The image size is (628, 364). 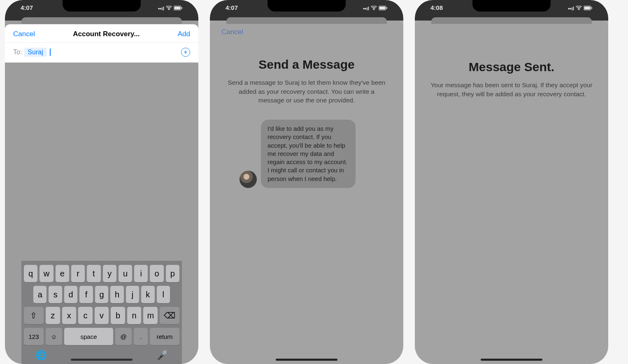 I want to click on to-field-row: To: Suraj +, so click(x=102, y=53).